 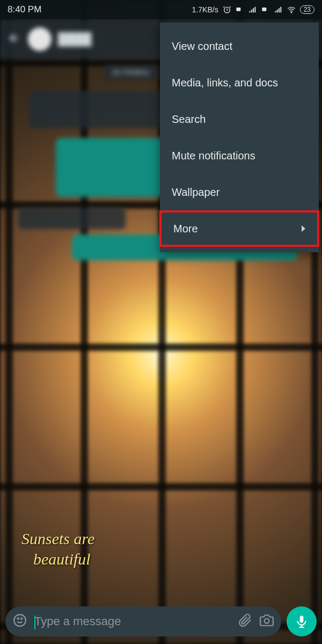 I want to click on wallpaper-caption: Sunsets are beautiful, so click(x=58, y=548).